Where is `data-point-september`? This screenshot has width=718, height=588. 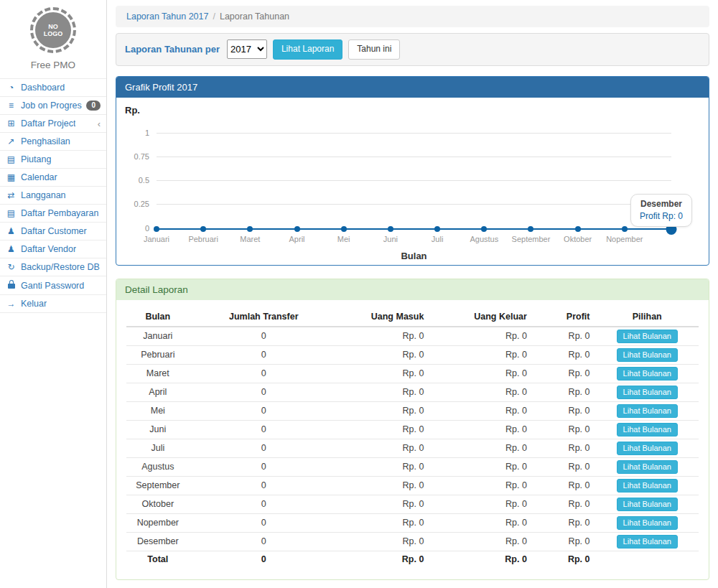 data-point-september is located at coordinates (531, 229).